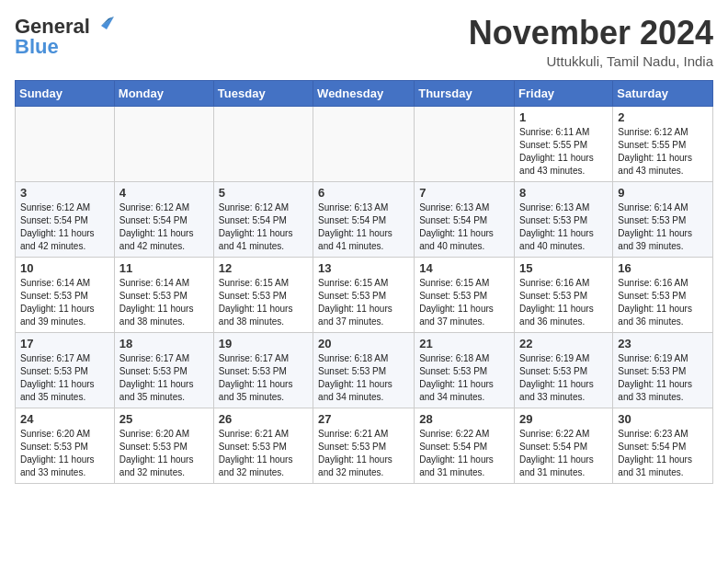  What do you see at coordinates (664, 93) in the screenshot?
I see `weekday-header-saturday: Saturday` at bounding box center [664, 93].